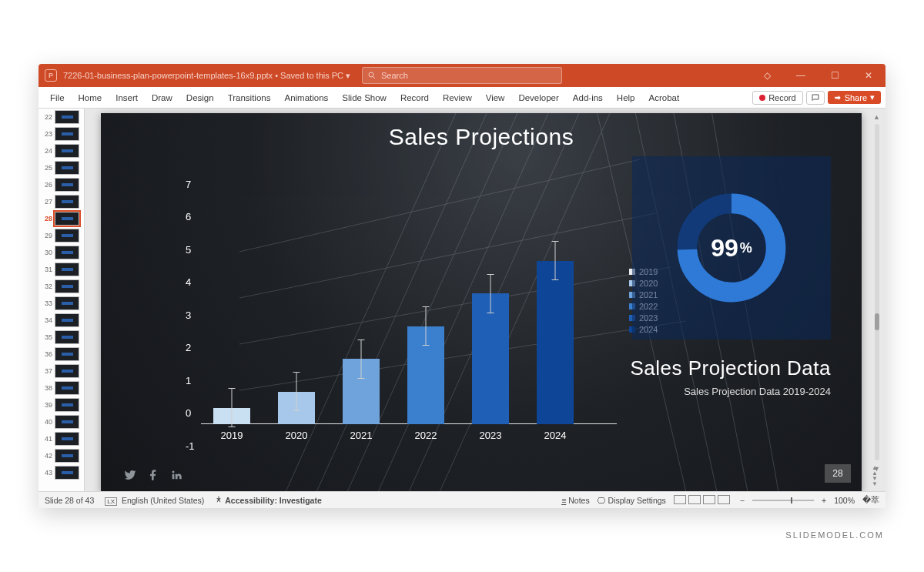  Describe the element at coordinates (876, 117) in the screenshot. I see `scroll-up-icon: ▲` at that location.